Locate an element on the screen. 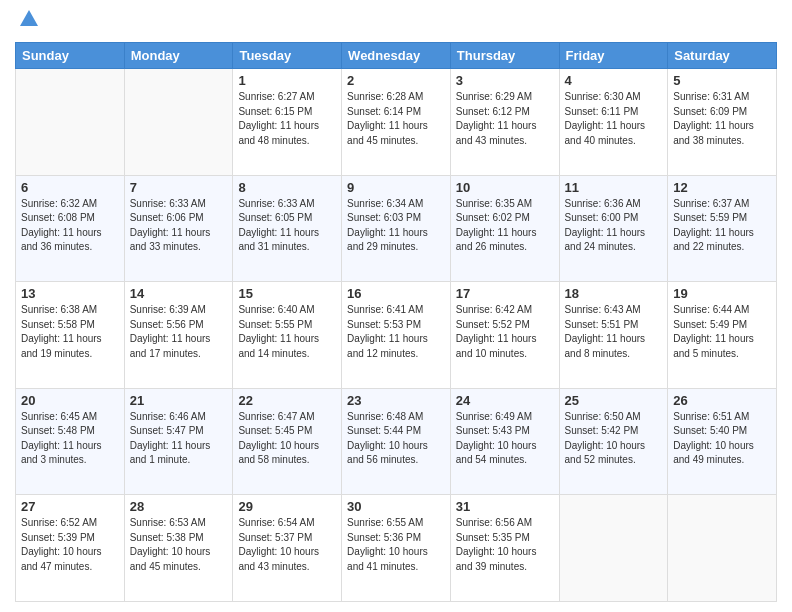 This screenshot has width=792, height=612. calendar-cell: 26Sunrise: 6:51 AM Sunset: 5:40 PM Dayli… is located at coordinates (722, 442).